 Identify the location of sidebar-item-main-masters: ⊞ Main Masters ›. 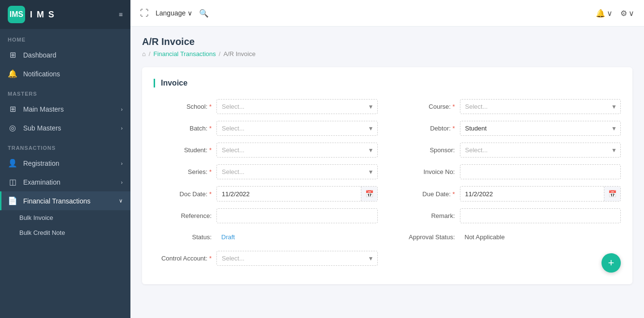
(65, 109).